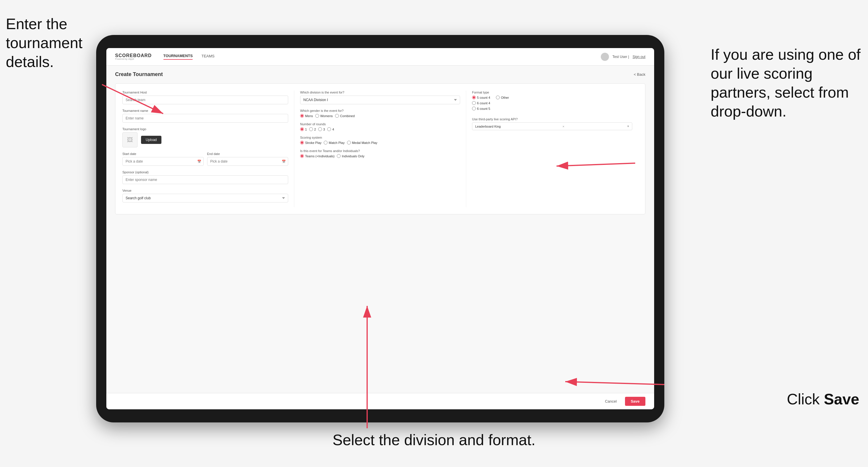  I want to click on start-date-wrapper: 📅, so click(163, 161).